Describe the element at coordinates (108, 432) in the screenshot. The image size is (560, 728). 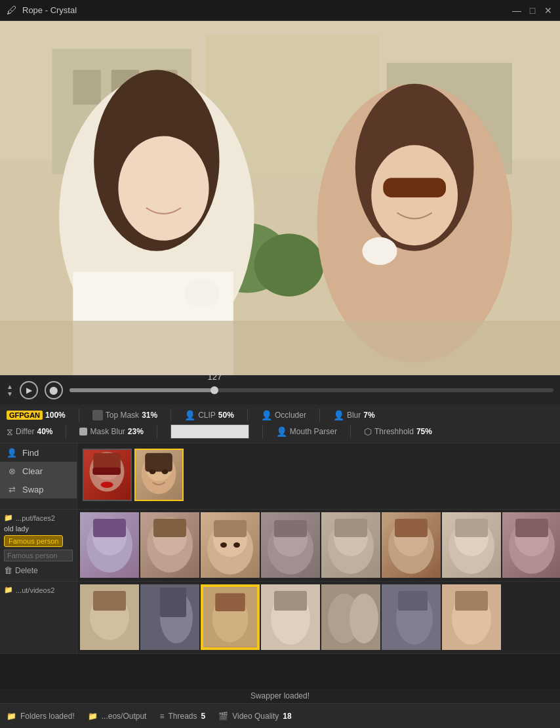
I see `mask-blur-label: Mask Blur` at that location.